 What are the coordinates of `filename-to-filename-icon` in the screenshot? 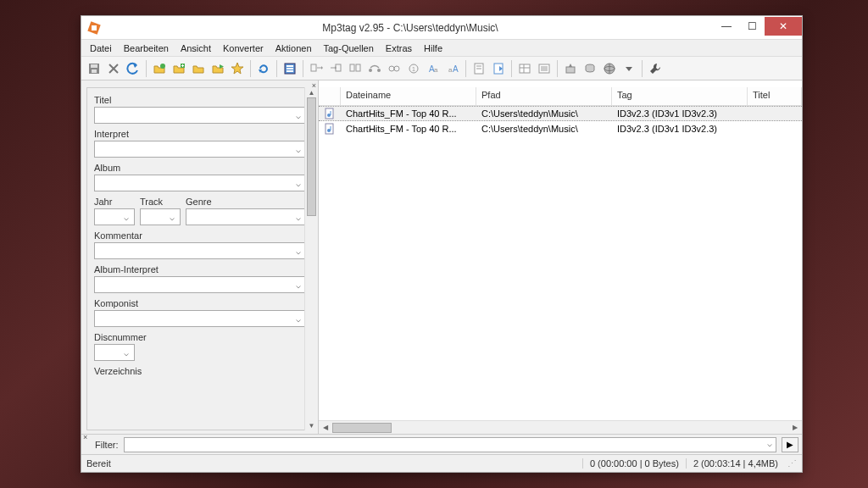 It's located at (355, 69).